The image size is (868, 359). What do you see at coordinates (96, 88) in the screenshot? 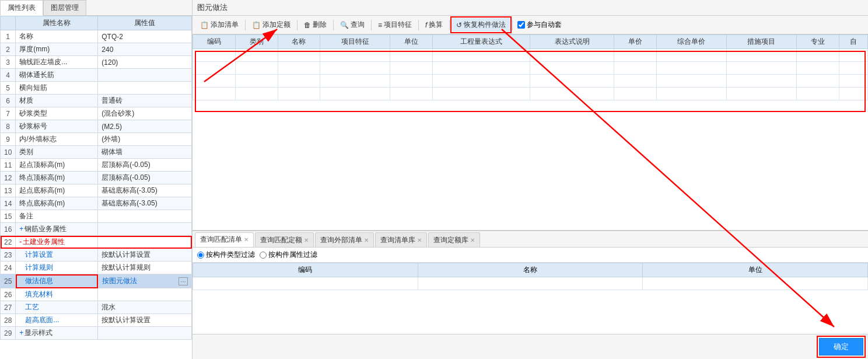
I see `table-row: 5 横向短筋` at bounding box center [96, 88].